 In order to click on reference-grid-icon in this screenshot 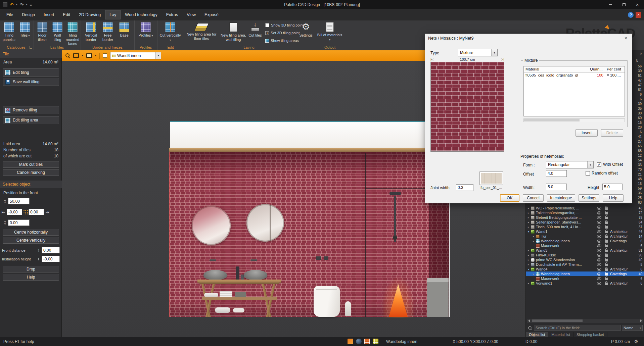, I will do `click(26, 212)`.